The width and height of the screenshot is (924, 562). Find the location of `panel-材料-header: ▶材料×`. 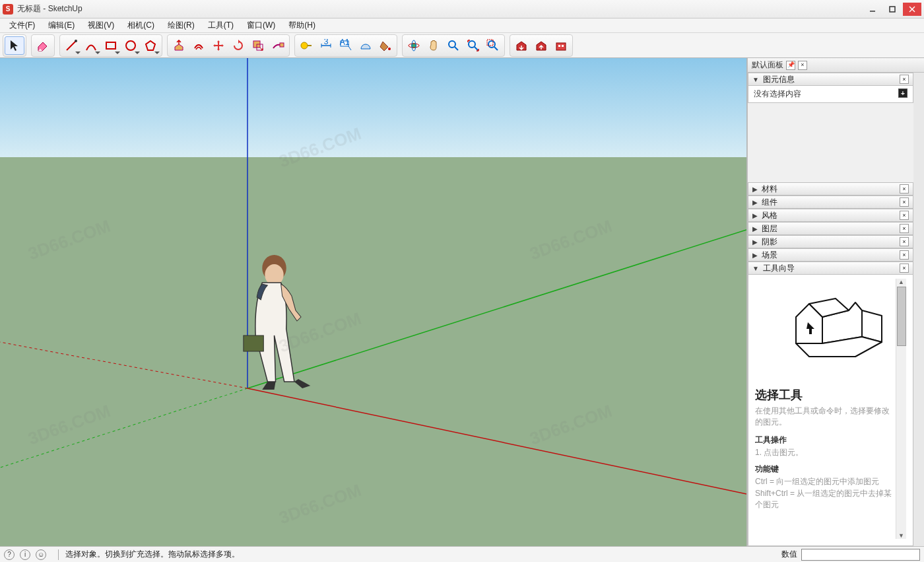

panel-材料-header: ▶材料× is located at coordinates (830, 189).